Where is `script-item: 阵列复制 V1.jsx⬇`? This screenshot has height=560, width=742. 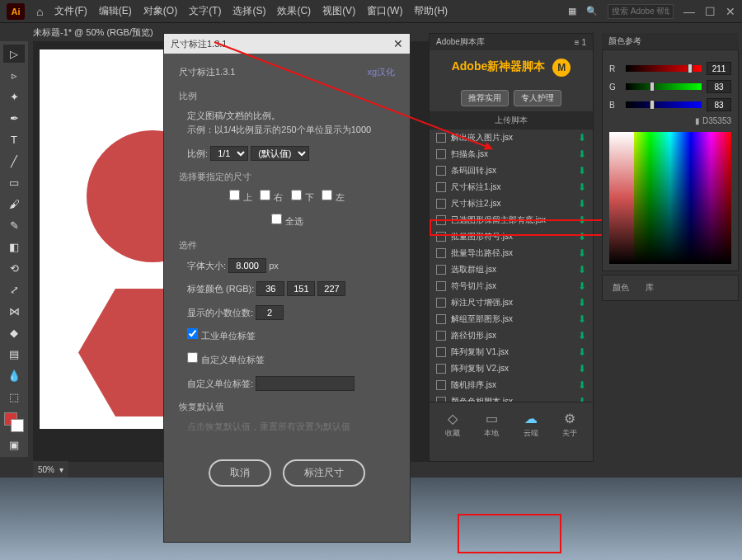
script-item: 阵列复制 V1.jsx⬇ is located at coordinates (511, 352).